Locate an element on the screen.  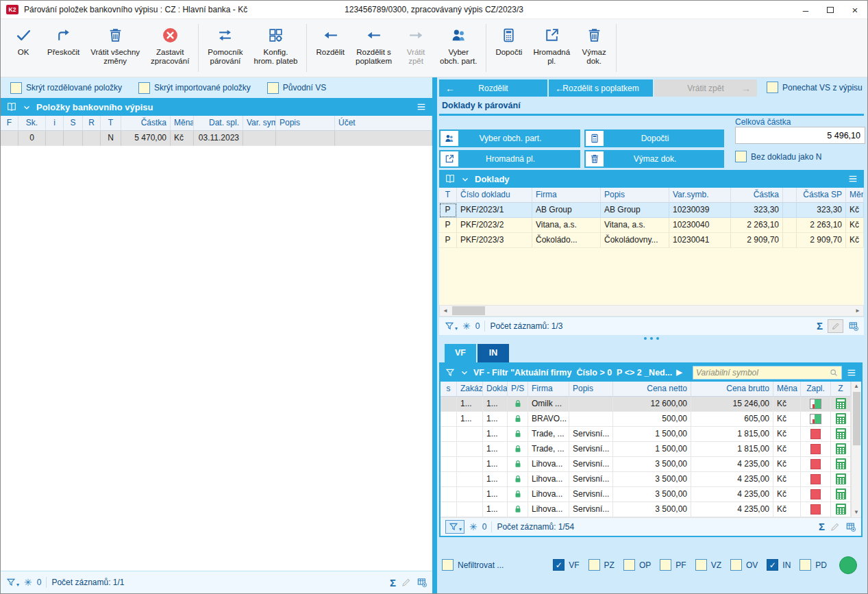
bank-items-header-cell: Dat. spl. is located at coordinates (219, 123).